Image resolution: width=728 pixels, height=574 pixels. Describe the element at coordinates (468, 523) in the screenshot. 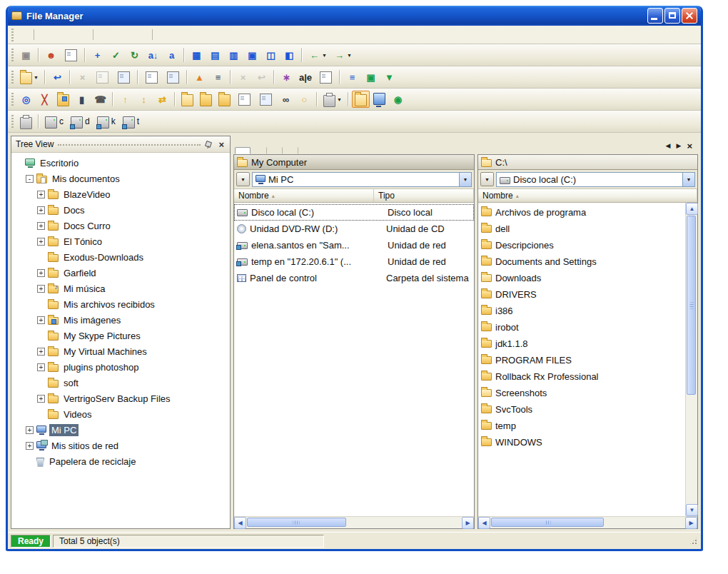

I see `scroll-right-button: ▶` at that location.